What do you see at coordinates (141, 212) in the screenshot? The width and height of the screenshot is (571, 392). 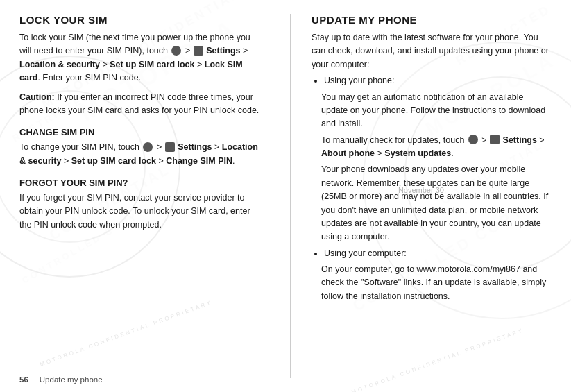 I see `forgot-sim-pin-body: If you forget your SIM PIN, contact your…` at bounding box center [141, 212].